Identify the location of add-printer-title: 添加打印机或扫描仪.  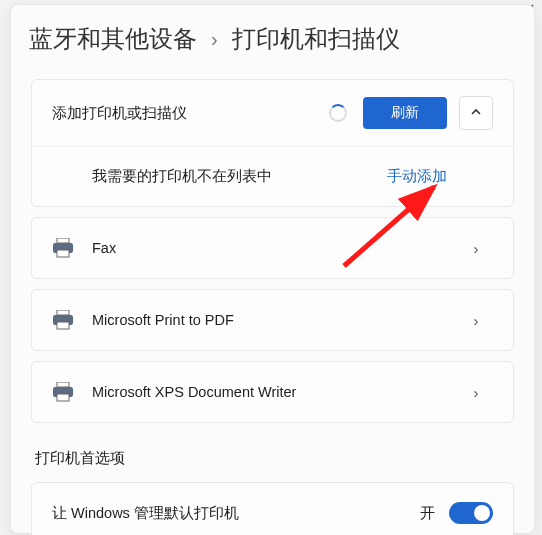
(190, 114).